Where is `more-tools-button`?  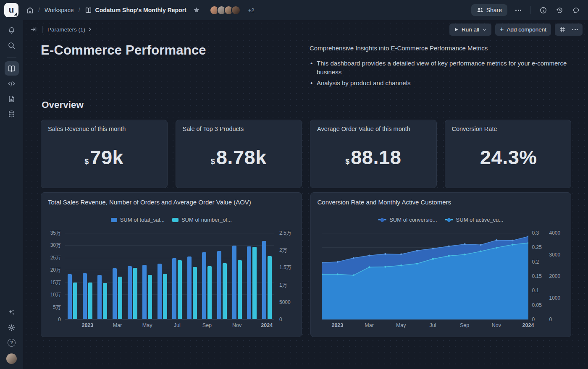 more-tools-button is located at coordinates (575, 29).